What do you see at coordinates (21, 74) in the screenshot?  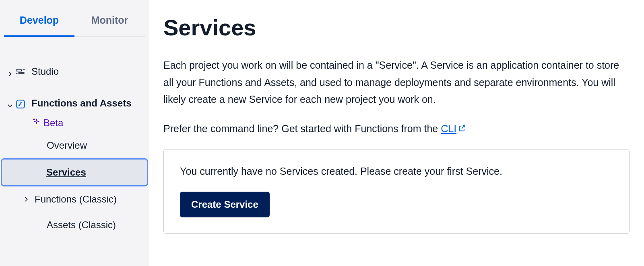 I see `studio-icon` at bounding box center [21, 74].